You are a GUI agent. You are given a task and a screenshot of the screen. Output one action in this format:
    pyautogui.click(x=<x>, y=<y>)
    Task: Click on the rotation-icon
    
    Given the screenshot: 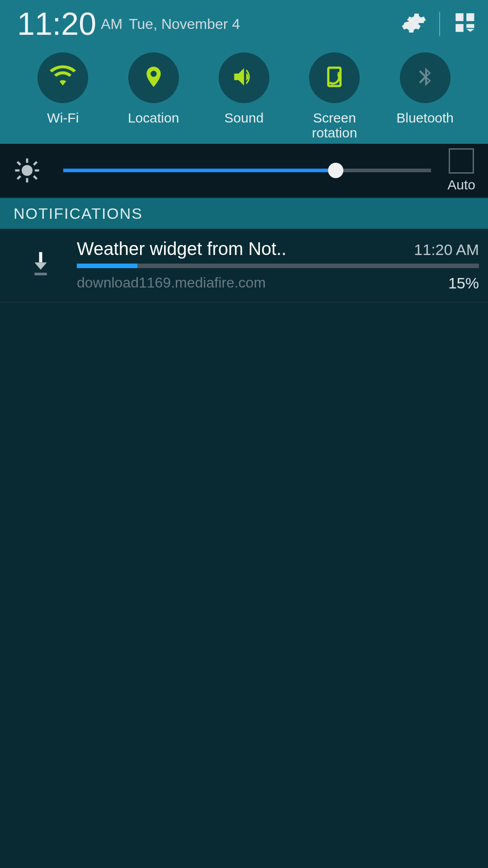 What is the action you would take?
    pyautogui.click(x=334, y=78)
    